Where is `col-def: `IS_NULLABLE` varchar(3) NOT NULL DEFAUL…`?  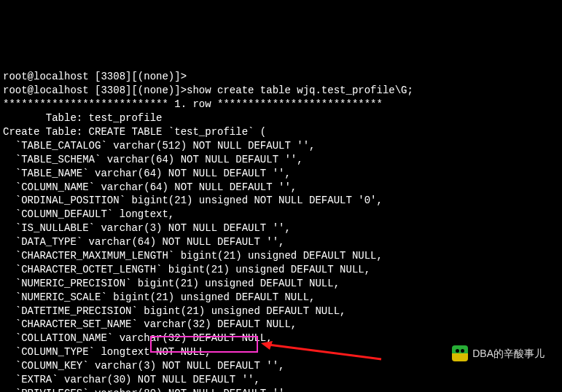 col-def: `IS_NULLABLE` varchar(3) NOT NULL DEFAUL… is located at coordinates (147, 228).